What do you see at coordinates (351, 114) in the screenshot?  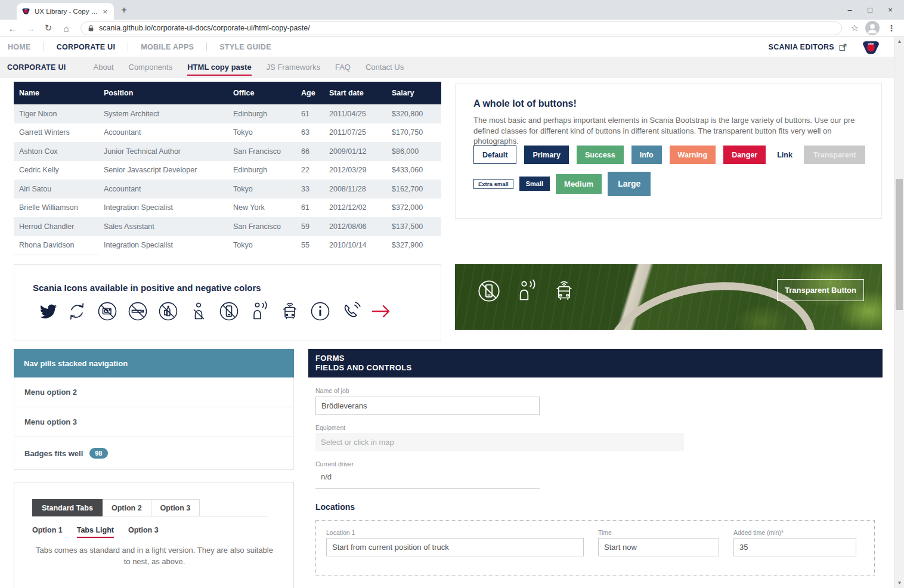 I see `cell-start-date: 2011/04/25` at bounding box center [351, 114].